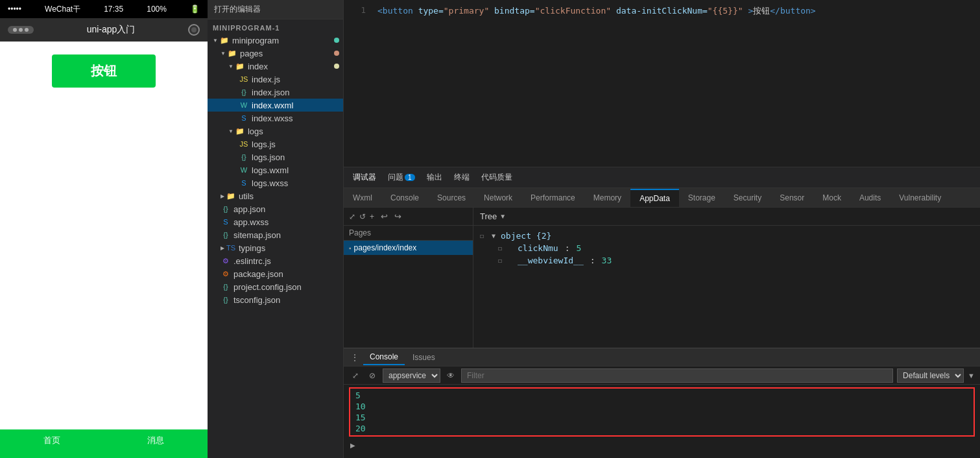 This screenshot has width=980, height=458. I want to click on file-item-logs-json: {} logs.json, so click(275, 157).